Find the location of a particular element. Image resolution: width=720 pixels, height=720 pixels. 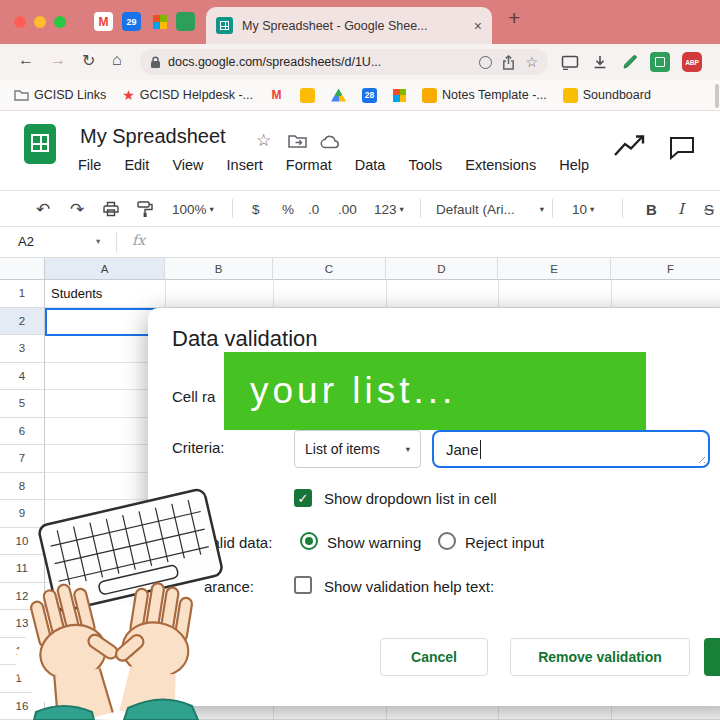

save-button is located at coordinates (712, 657).